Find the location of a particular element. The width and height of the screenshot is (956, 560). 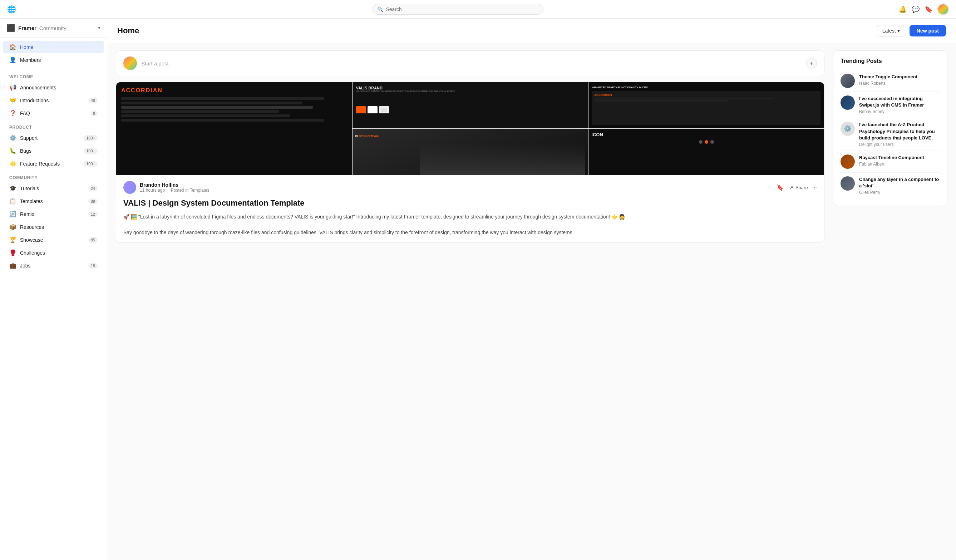

templates-icon: 📋 is located at coordinates (13, 201).